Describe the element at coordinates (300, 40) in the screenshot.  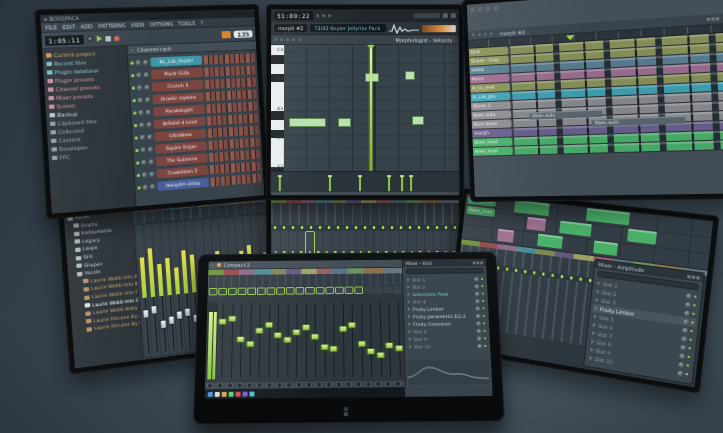
I see `zoom-tool-icon` at that location.